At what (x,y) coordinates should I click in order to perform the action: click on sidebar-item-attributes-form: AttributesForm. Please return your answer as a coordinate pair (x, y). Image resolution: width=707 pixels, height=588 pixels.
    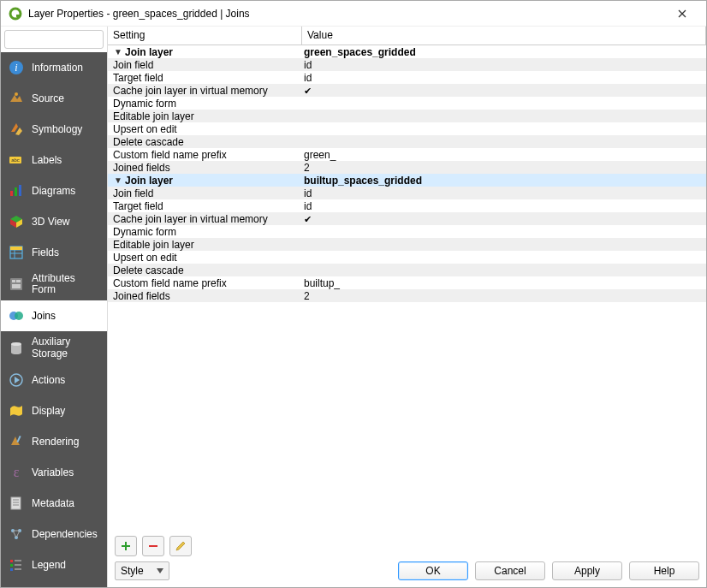
    Looking at the image, I should click on (54, 284).